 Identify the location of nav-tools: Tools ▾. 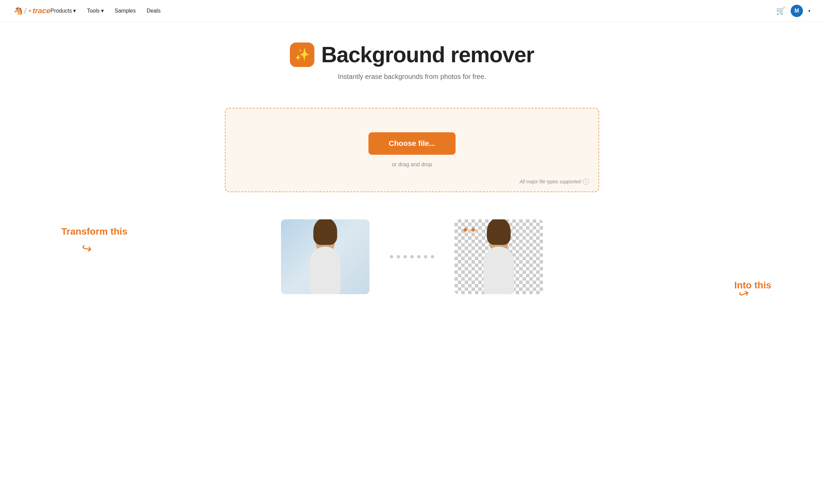
(95, 11).